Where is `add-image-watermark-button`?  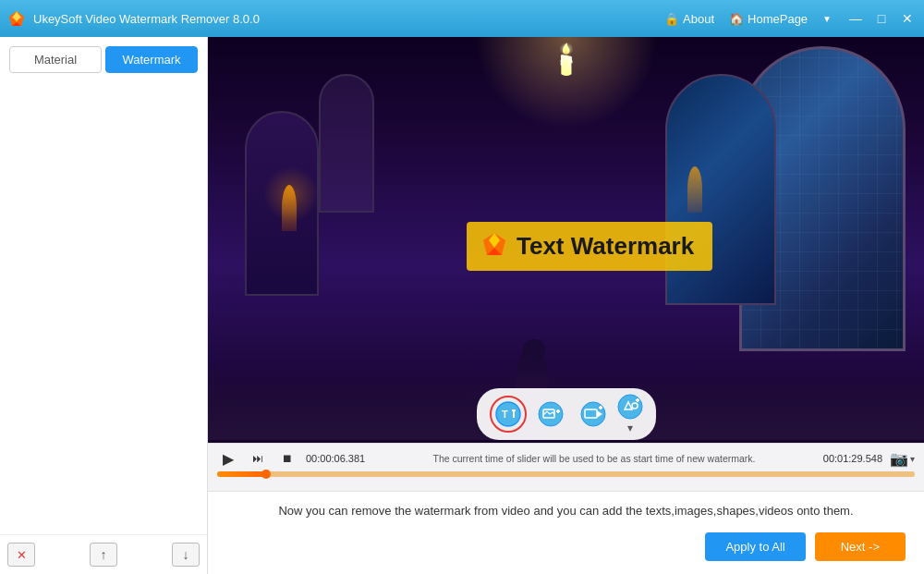 add-image-watermark-button is located at coordinates (551, 414).